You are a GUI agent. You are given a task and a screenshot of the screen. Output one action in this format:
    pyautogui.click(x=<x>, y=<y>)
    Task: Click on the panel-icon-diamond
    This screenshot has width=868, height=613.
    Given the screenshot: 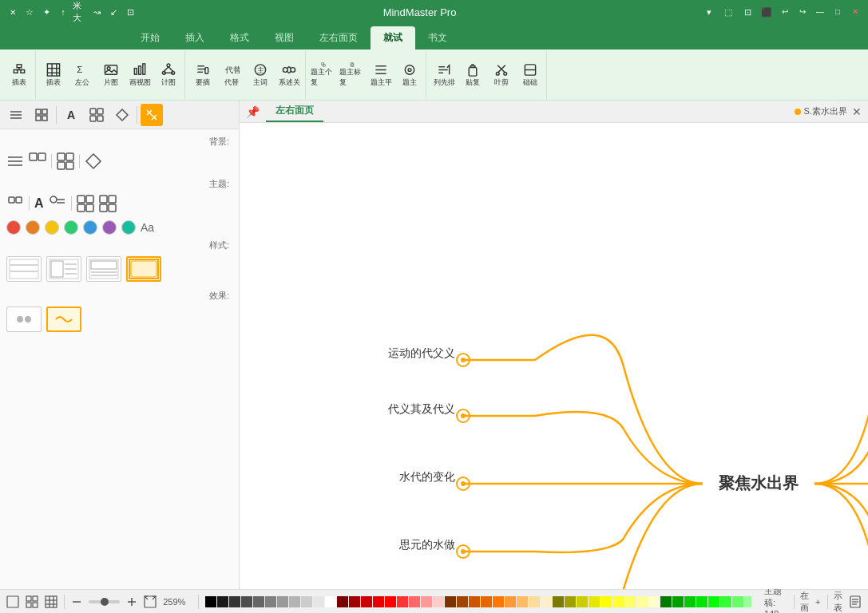 What is the action you would take?
    pyautogui.click(x=122, y=115)
    